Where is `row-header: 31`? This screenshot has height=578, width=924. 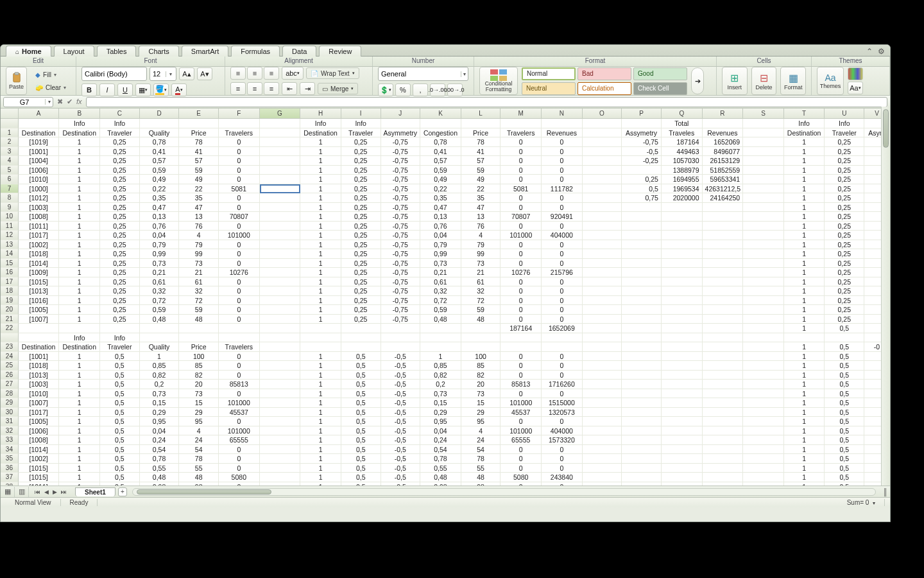 row-header: 31 is located at coordinates (10, 421).